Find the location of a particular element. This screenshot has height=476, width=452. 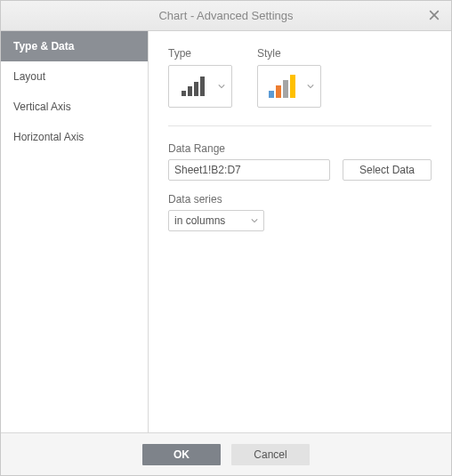

sidebar-item-type-data: Type & Data is located at coordinates (75, 46).